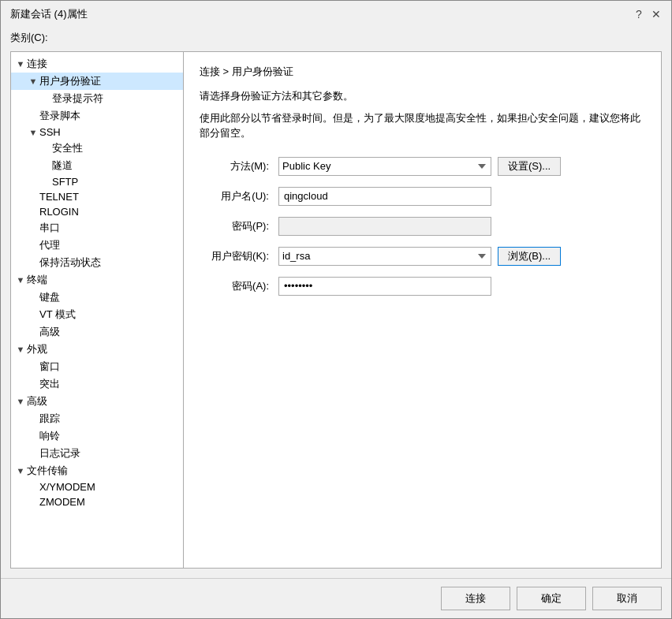 The image size is (672, 619). I want to click on tree-item-advanced: ▼ 高级, so click(97, 401).